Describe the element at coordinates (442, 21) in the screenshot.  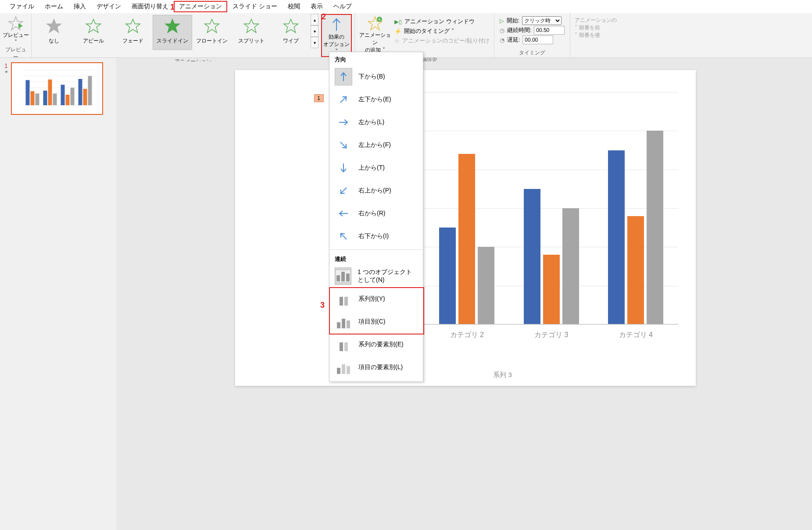
I see `animation-pane-button: ▶▯アニメーション ウィンドウ` at that location.